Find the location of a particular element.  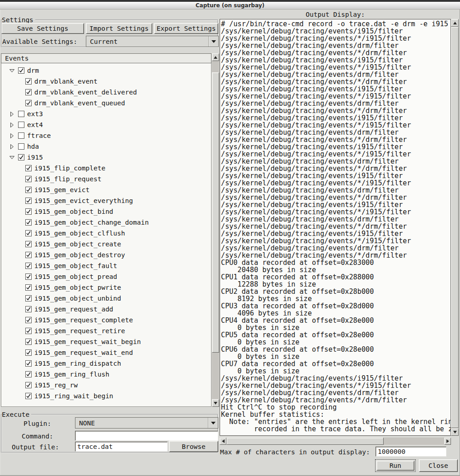

tree-row: i915_flip_complete is located at coordinates (106, 168).